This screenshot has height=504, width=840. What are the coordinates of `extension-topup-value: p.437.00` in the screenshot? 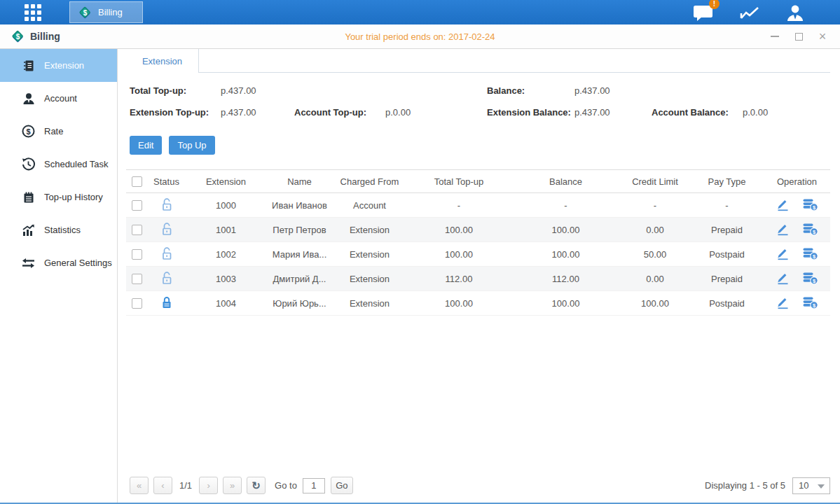 It's located at (238, 112).